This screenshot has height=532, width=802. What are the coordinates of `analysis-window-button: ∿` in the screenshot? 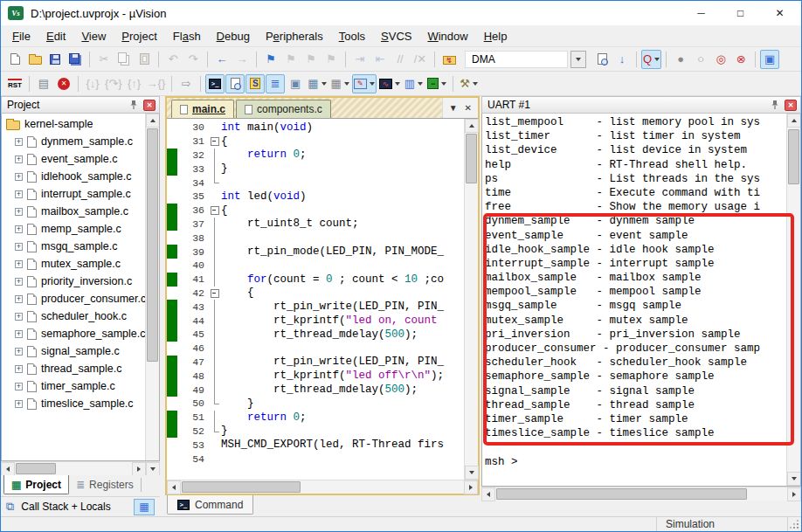 It's located at (390, 84).